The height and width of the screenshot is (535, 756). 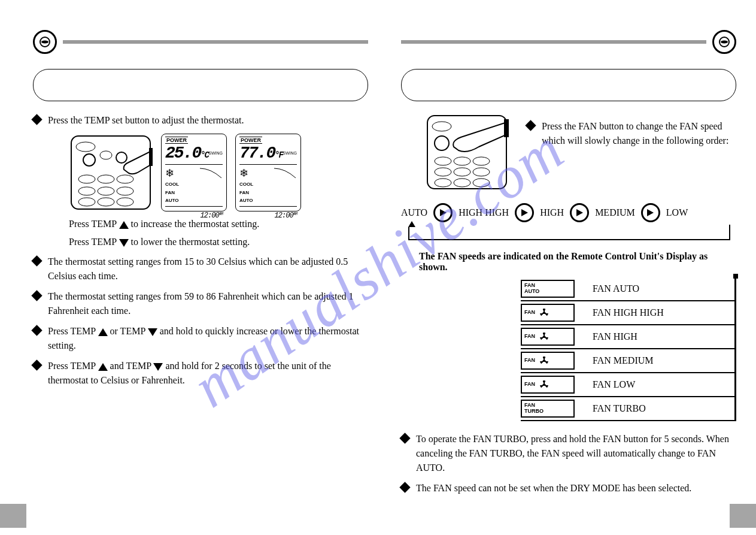 I want to click on page-header-right, so click(x=569, y=42).